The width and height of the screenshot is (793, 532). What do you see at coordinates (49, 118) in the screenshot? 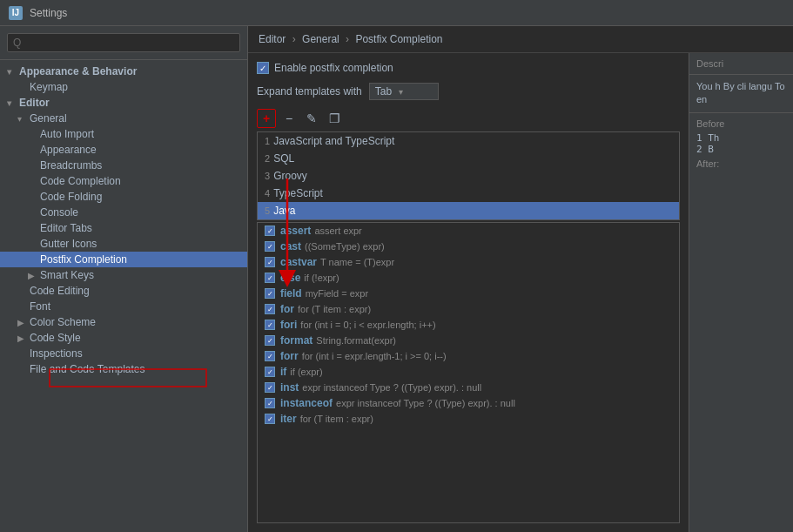
I see `sidebar-item-label: General` at bounding box center [49, 118].